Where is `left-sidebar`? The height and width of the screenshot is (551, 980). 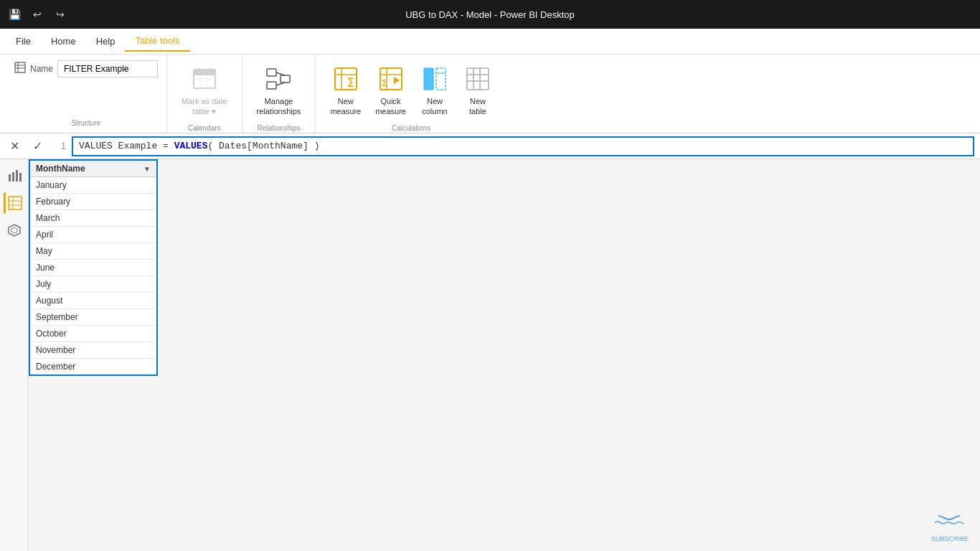
left-sidebar is located at coordinates (14, 355).